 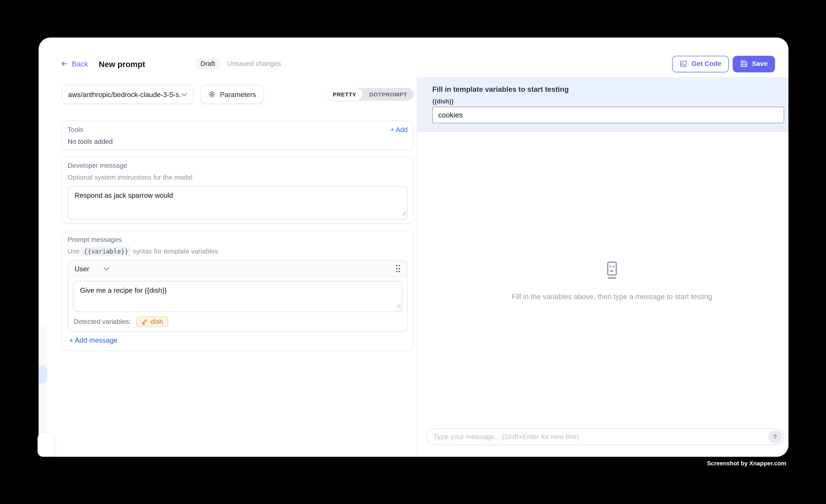 I want to click on template-variables-panel: Fill in template variables to start test…, so click(x=603, y=105).